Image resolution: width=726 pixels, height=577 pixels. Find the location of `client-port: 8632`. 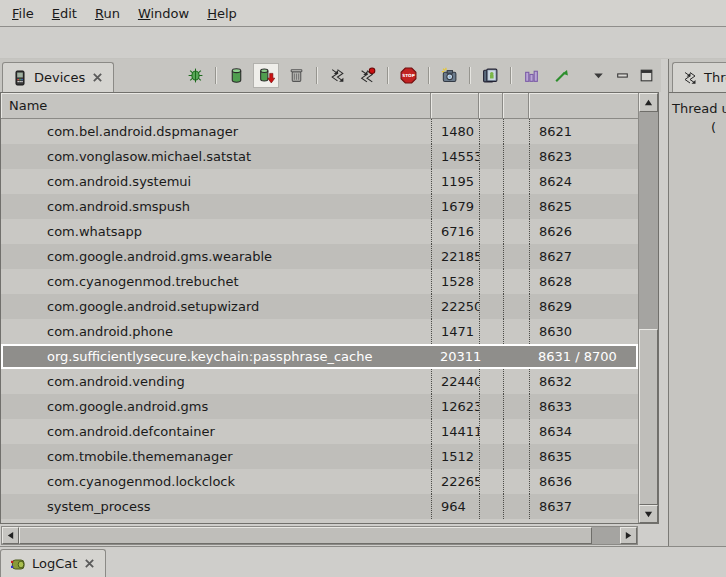

client-port: 8632 is located at coordinates (584, 382).